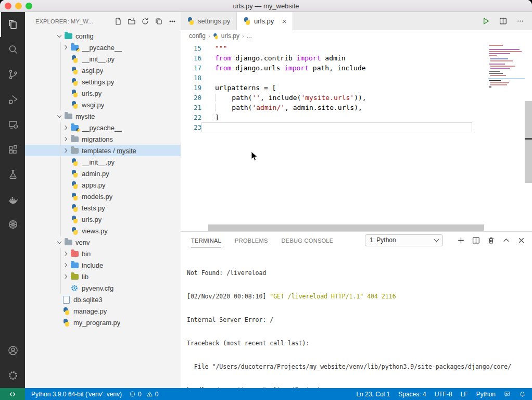 This screenshot has height=400, width=532. What do you see at coordinates (103, 173) in the screenshot?
I see `tree-item-admin-py: admin.py` at bounding box center [103, 173].